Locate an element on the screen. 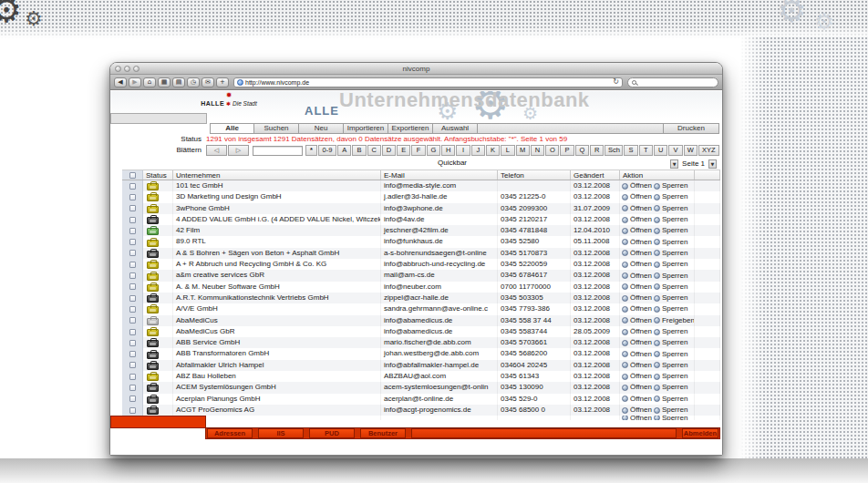 This screenshot has width=868, height=483. footer-item-adressen: Adressen is located at coordinates (230, 434).